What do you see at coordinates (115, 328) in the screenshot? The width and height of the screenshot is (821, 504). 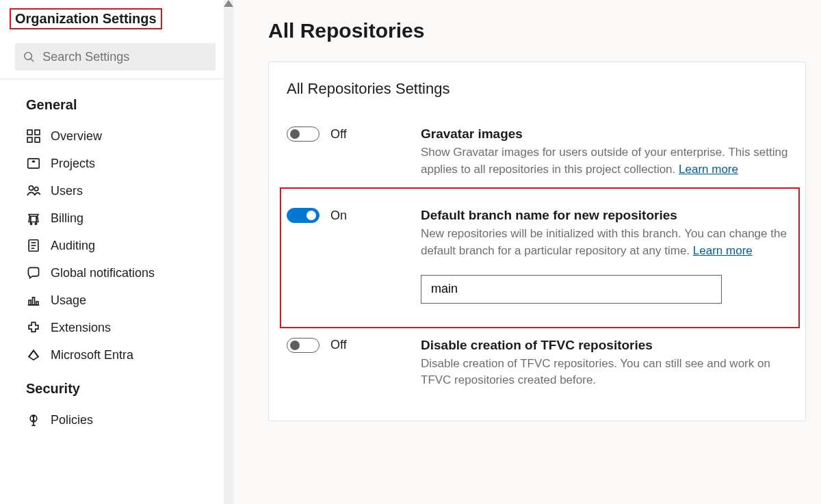 I see `sidebar-item-extensions: Extensions` at bounding box center [115, 328].